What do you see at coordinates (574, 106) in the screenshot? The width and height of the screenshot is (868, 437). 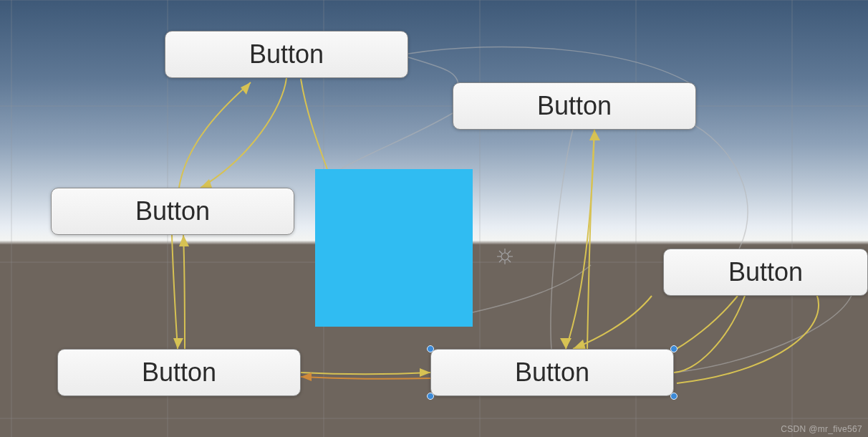 I see `ui-button-2: Button` at bounding box center [574, 106].